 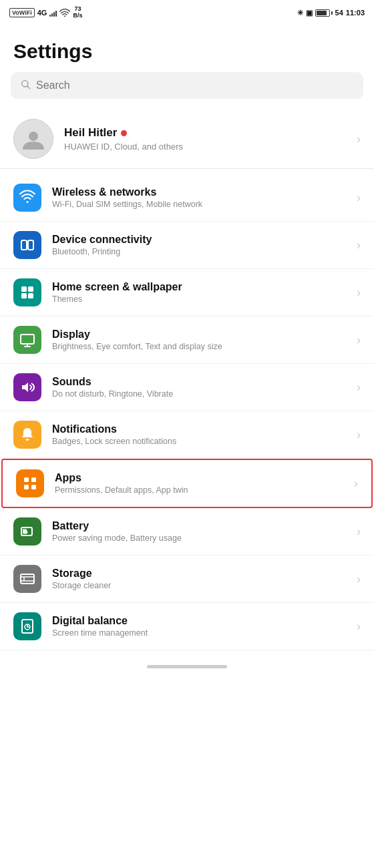 I want to click on signal-4g: 4G, so click(x=43, y=13).